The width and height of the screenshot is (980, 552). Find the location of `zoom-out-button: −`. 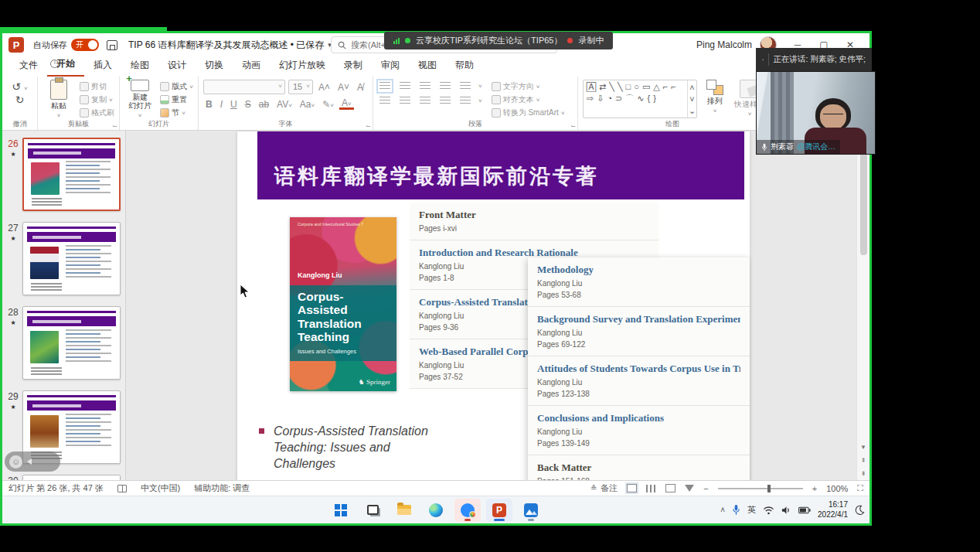

zoom-out-button: − is located at coordinates (706, 489).